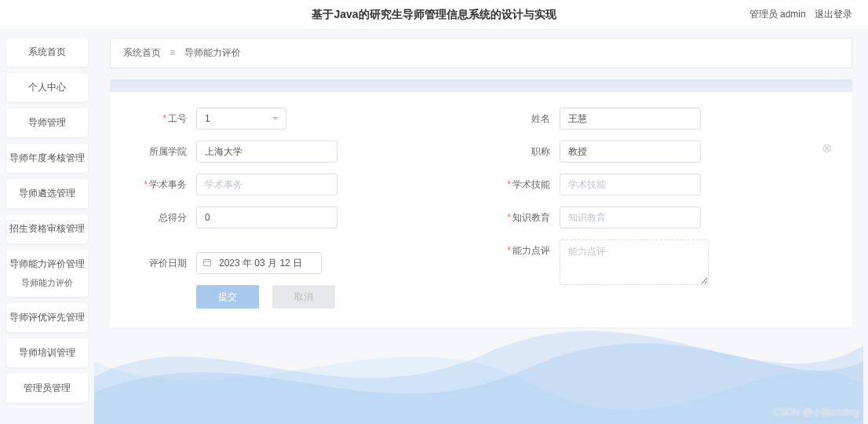 The image size is (868, 424). Describe the element at coordinates (267, 152) in the screenshot. I see `xueyuan-input` at that location.